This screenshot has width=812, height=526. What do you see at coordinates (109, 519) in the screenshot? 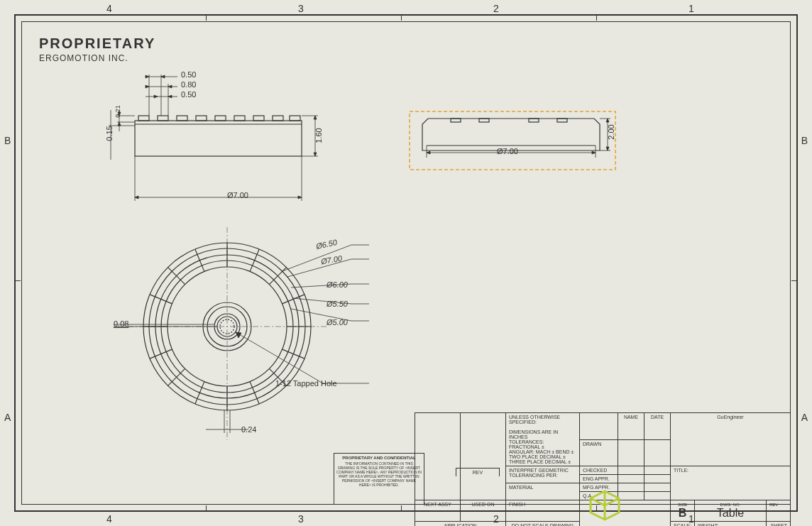
I see `zone-bot-4: 4` at bounding box center [109, 519].